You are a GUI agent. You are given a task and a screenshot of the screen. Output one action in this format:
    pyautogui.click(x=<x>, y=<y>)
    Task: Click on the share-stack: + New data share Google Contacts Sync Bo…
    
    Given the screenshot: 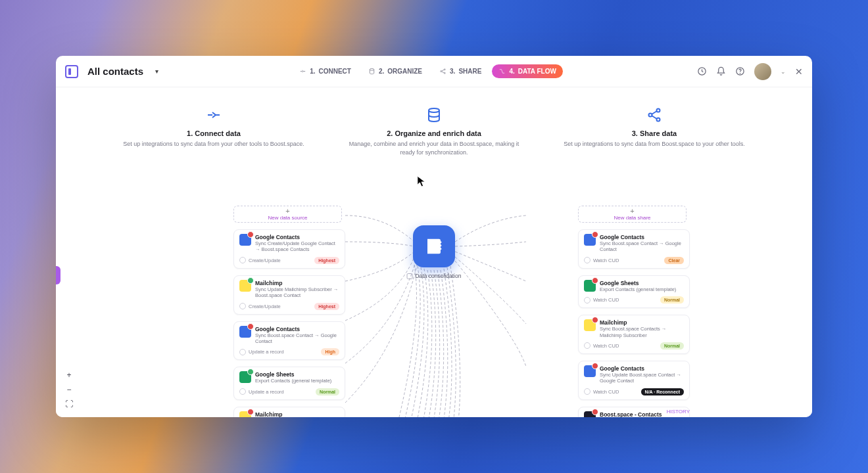 What is the action you would take?
    pyautogui.click(x=634, y=311)
    